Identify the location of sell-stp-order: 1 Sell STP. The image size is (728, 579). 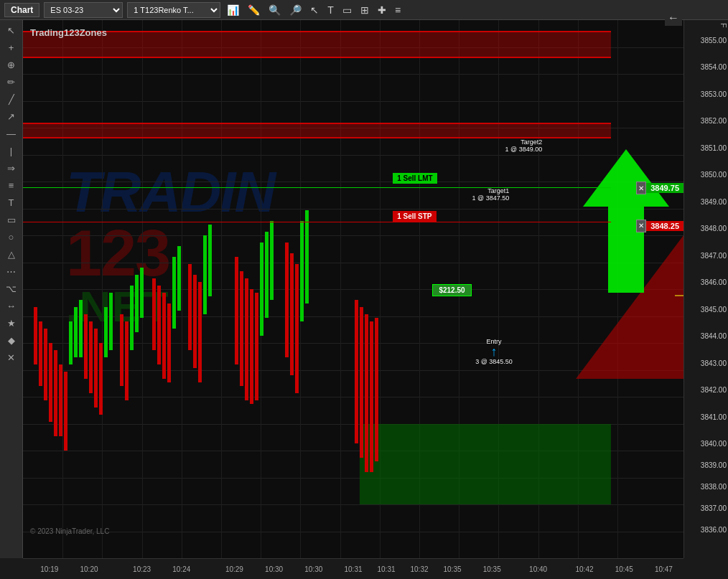
(414, 215).